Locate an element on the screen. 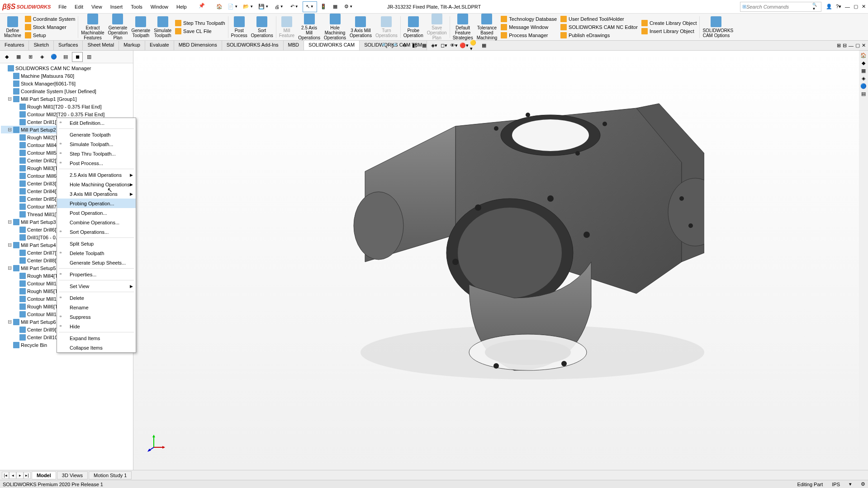 Image resolution: width=868 pixels, height=488 pixels. task-tab-3: ▦ is located at coordinates (863, 71).